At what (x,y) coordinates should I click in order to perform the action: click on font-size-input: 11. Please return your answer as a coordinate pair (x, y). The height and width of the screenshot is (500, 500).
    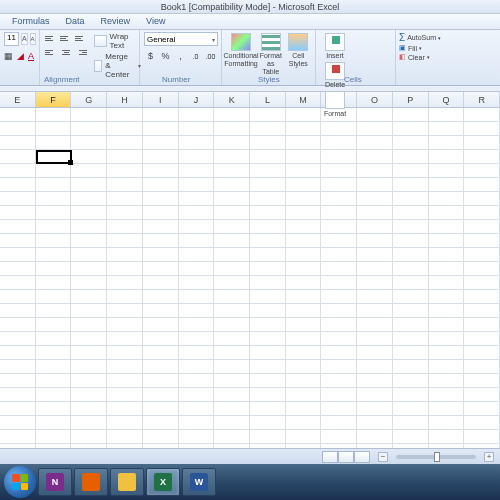
    Looking at the image, I should click on (12, 39).